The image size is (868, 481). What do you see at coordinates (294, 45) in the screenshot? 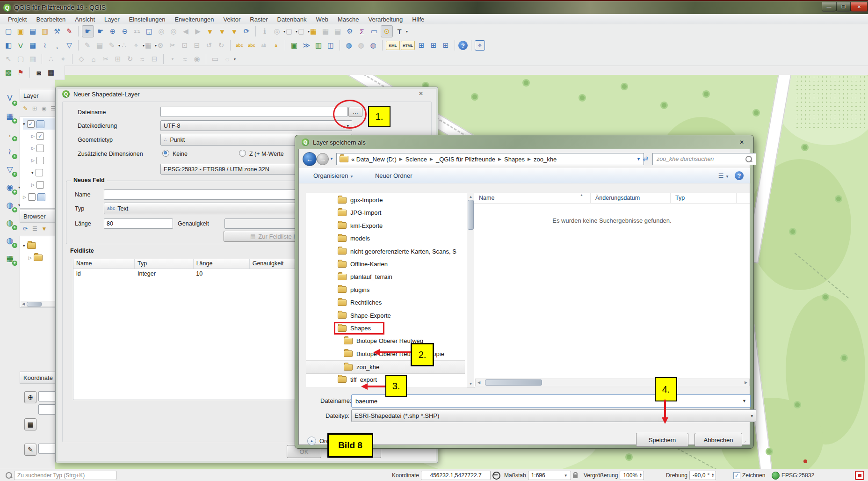
I see `processing-toolbox-icon: ▣` at bounding box center [294, 45].